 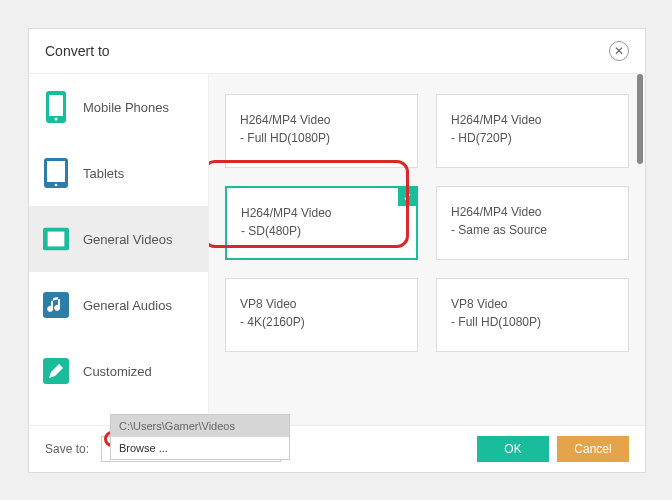 I want to click on dialog-header: Convert to ✕, so click(x=337, y=52).